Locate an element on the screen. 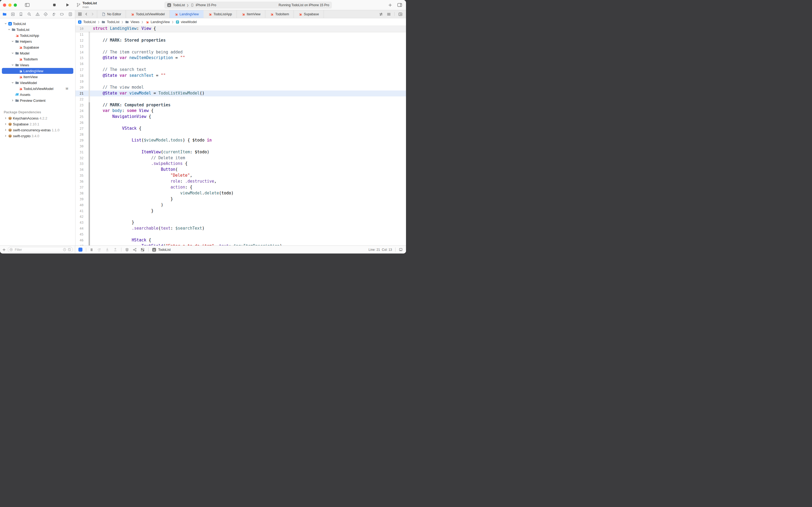 Image resolution: width=812 pixels, height=507 pixels. code-line: 27 VStack { is located at coordinates (241, 129).